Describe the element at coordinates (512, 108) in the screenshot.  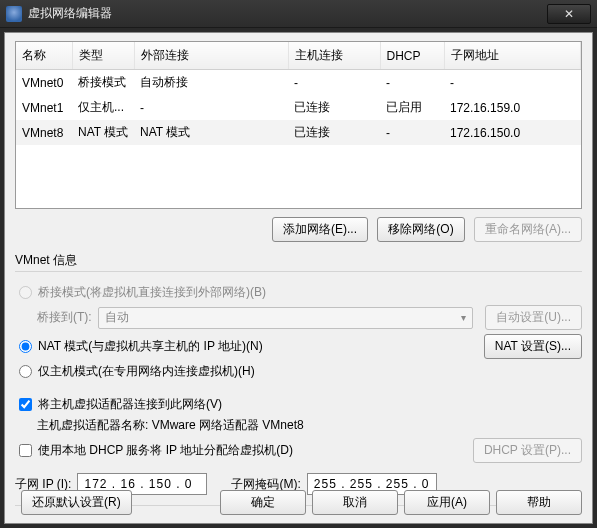
I see `cell: 172.16.159.0` at that location.